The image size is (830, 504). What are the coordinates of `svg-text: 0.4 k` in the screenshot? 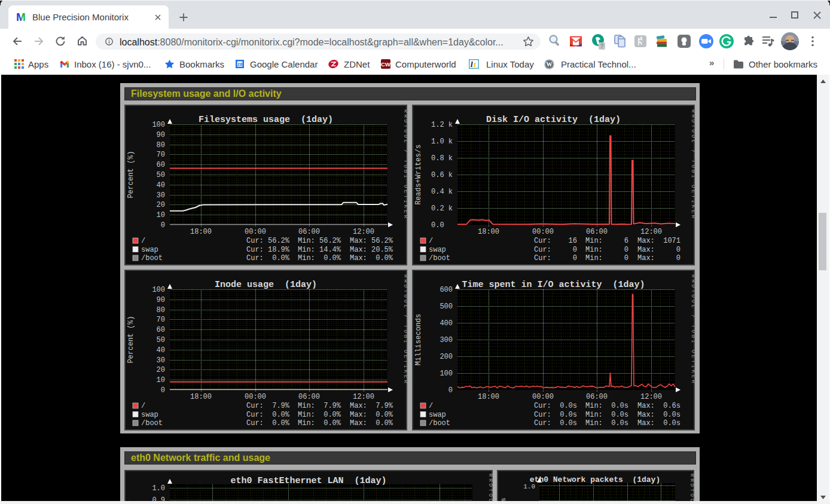 It's located at (442, 192).